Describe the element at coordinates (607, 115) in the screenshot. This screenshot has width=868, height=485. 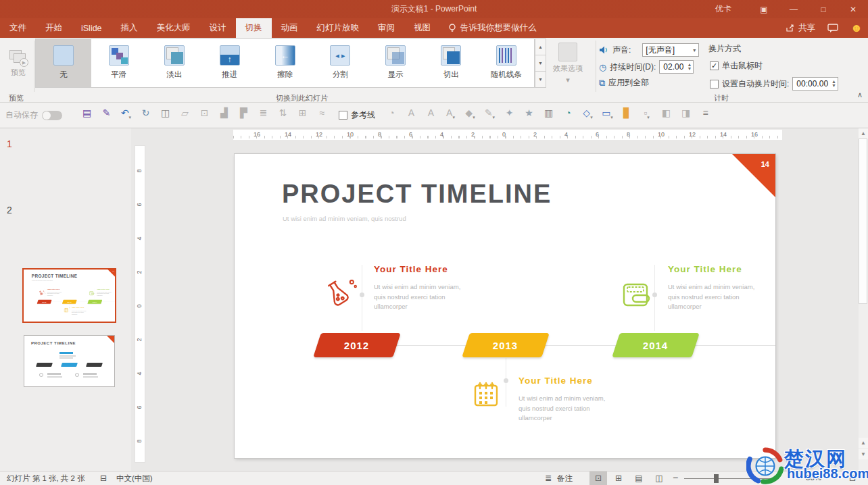
I see `text-box-icon: ▭▾` at that location.